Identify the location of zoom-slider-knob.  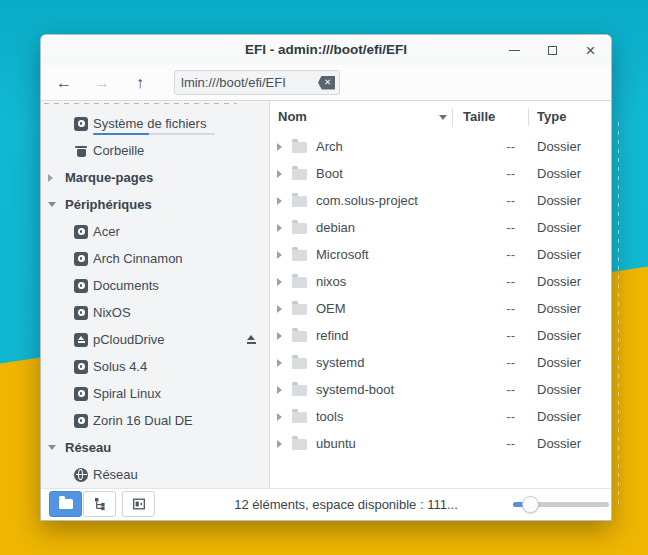
(530, 504).